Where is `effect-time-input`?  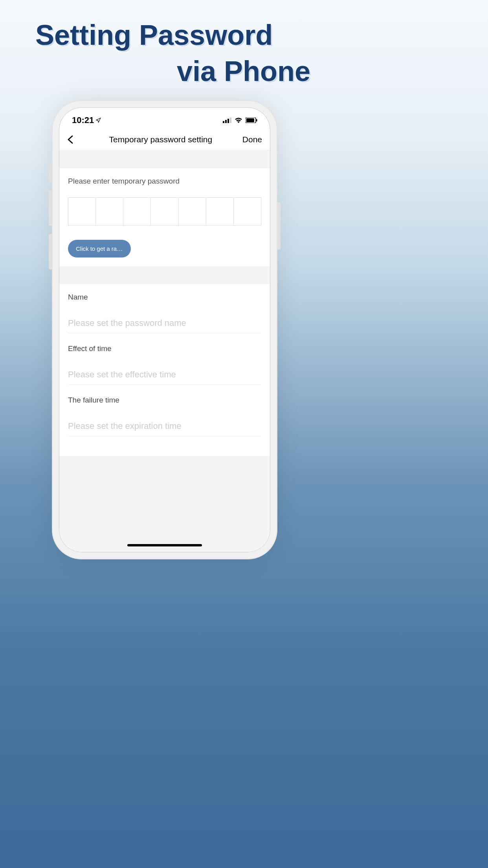 effect-time-input is located at coordinates (165, 375).